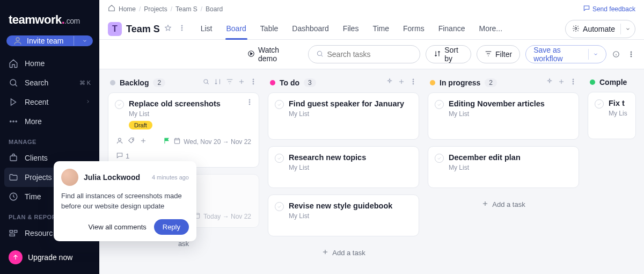 This screenshot has height=274, width=644. I want to click on column-header: Backlog 2, so click(184, 85).